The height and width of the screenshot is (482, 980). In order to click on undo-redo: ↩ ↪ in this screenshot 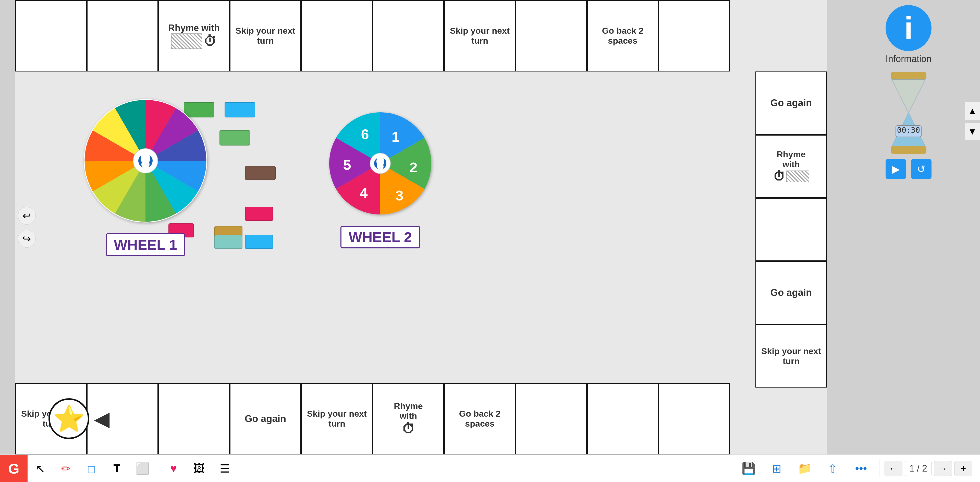, I will do `click(27, 227)`.